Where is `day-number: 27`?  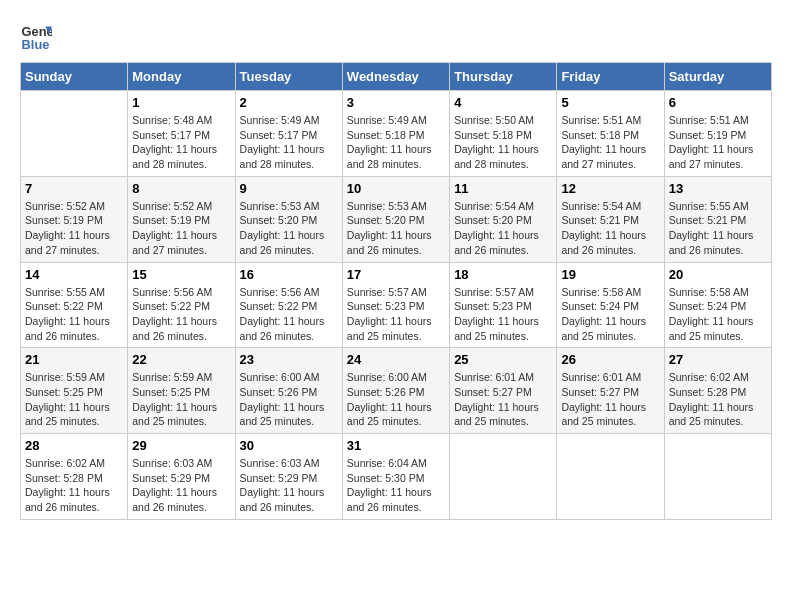
day-number: 27 is located at coordinates (718, 360).